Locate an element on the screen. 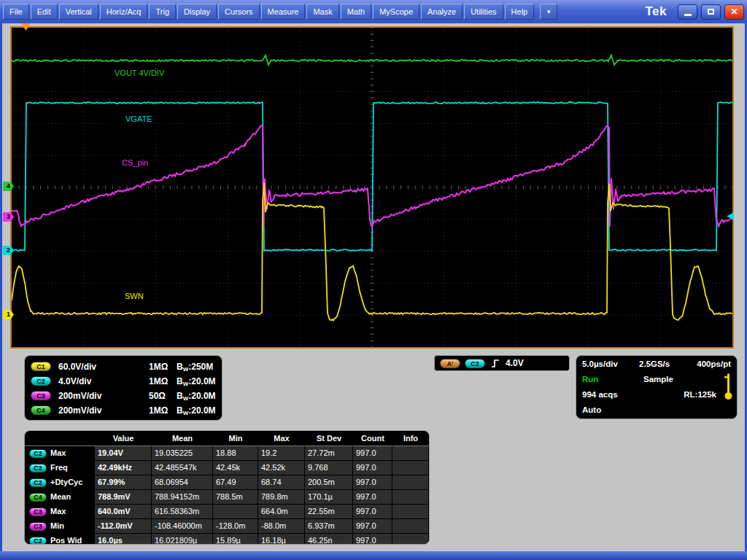  sample-rate-value: 2.5GS/s is located at coordinates (654, 364).